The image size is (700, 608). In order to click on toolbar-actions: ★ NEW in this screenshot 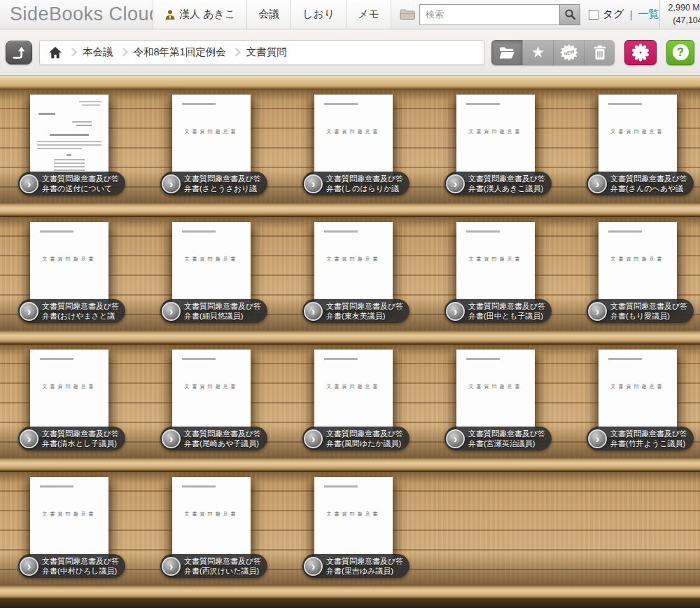, I will do `click(593, 53)`.